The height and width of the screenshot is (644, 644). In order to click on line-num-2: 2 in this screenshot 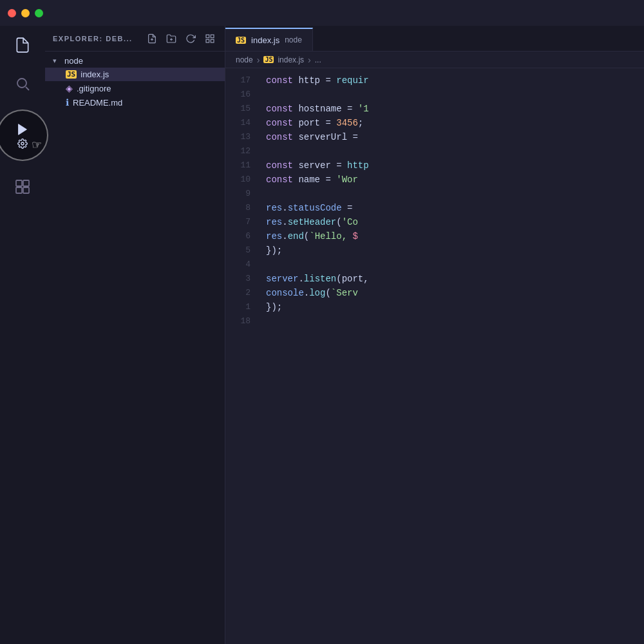, I will do `click(248, 293)`.